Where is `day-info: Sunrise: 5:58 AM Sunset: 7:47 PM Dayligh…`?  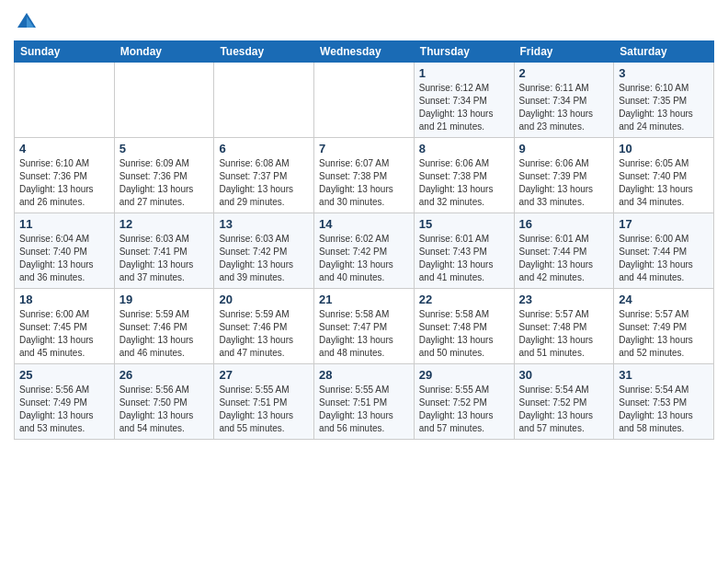 day-info: Sunrise: 5:58 AM Sunset: 7:47 PM Dayligh… is located at coordinates (364, 334).